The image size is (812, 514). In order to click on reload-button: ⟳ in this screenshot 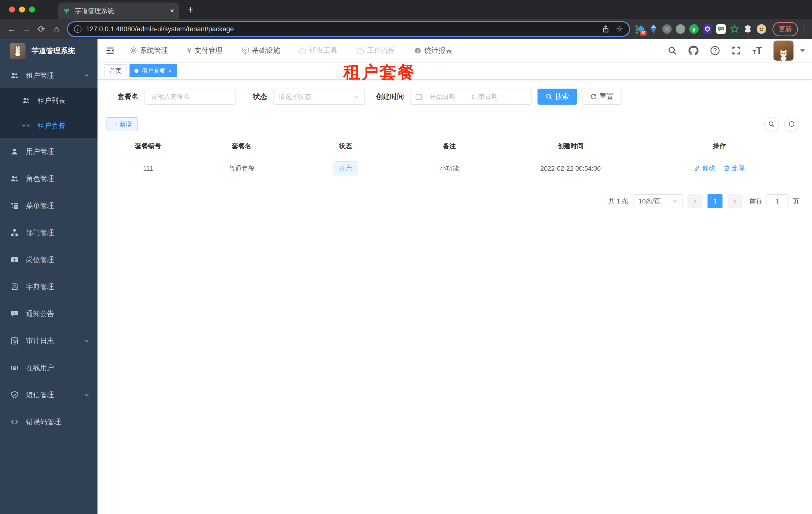, I will do `click(41, 29)`.